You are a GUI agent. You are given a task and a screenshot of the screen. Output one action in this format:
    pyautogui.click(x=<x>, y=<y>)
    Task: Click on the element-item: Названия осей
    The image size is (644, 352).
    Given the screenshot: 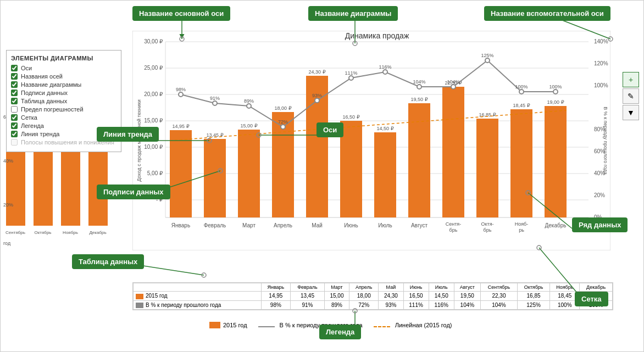 What is the action you would take?
    pyautogui.click(x=64, y=76)
    